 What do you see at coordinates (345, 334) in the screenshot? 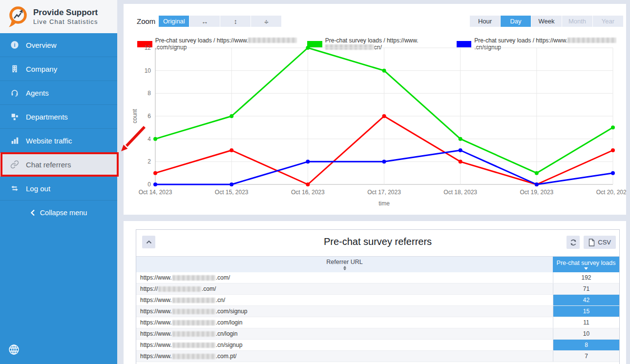
I see `referrer-url-cell: https://www..cn/login` at bounding box center [345, 334].